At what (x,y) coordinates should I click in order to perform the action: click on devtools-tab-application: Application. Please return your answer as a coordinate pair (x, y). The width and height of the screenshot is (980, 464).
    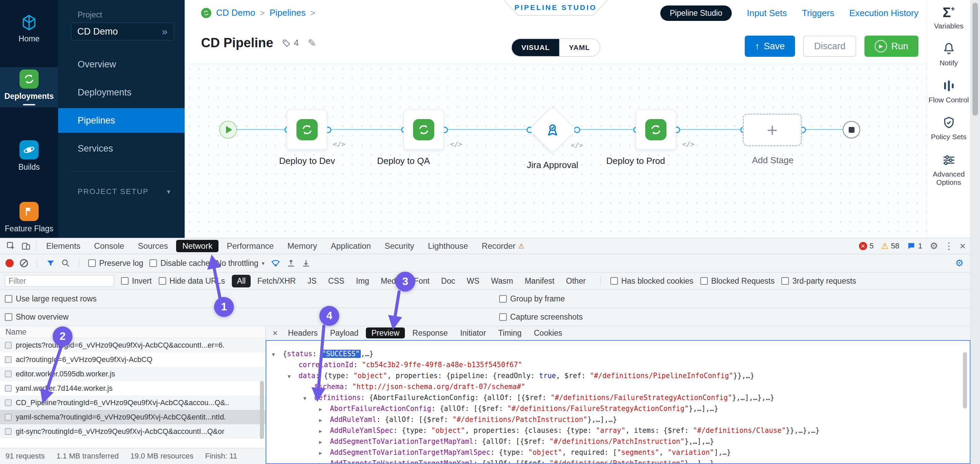
    Looking at the image, I should click on (351, 246).